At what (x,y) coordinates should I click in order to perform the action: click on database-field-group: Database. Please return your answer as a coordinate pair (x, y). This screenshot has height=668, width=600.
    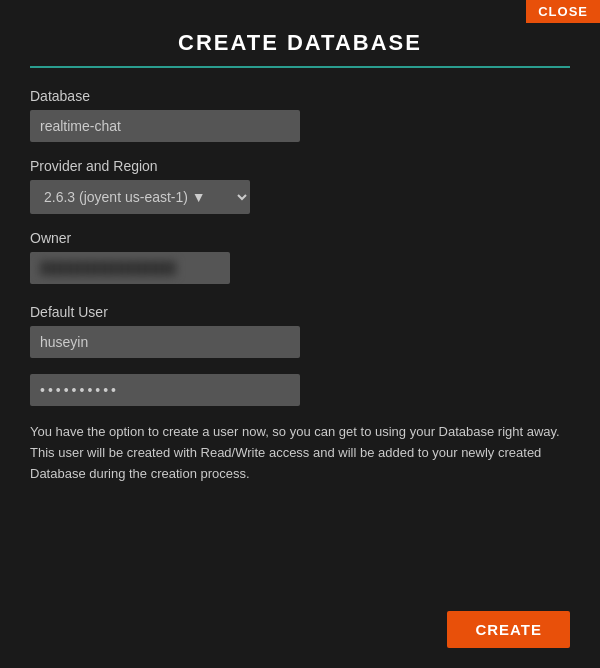
    Looking at the image, I should click on (300, 115).